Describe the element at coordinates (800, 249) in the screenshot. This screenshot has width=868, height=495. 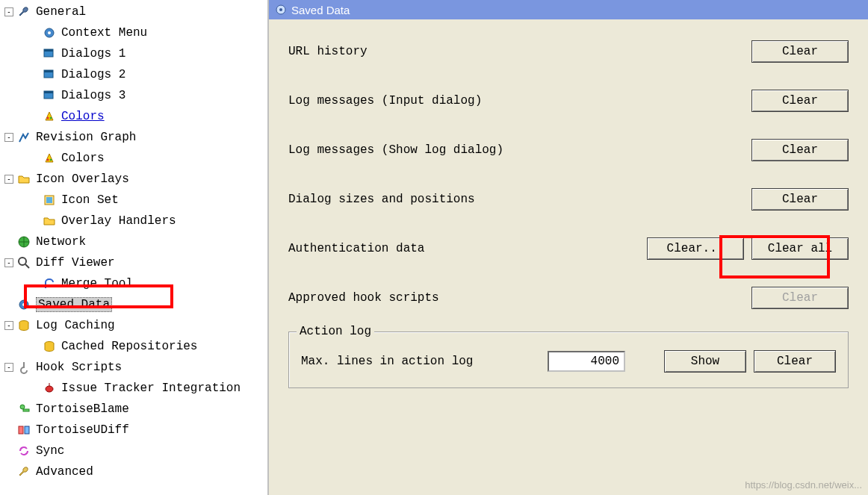
I see `clear-all-button: Clear all` at that location.